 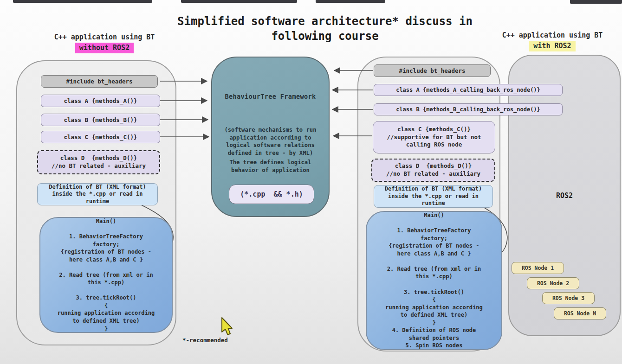 What do you see at coordinates (552, 35) in the screenshot?
I see `right-header-text: C++ application using BT` at bounding box center [552, 35].